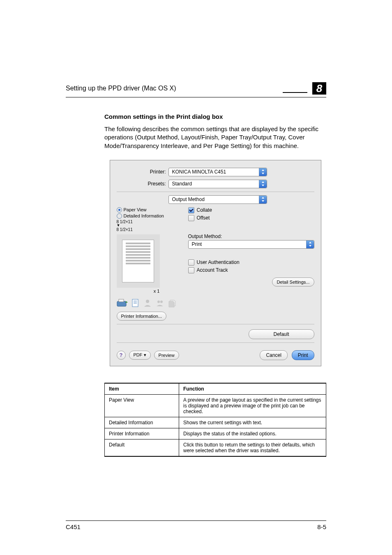  What do you see at coordinates (253, 389) in the screenshot?
I see `header-function: Function` at bounding box center [253, 389].